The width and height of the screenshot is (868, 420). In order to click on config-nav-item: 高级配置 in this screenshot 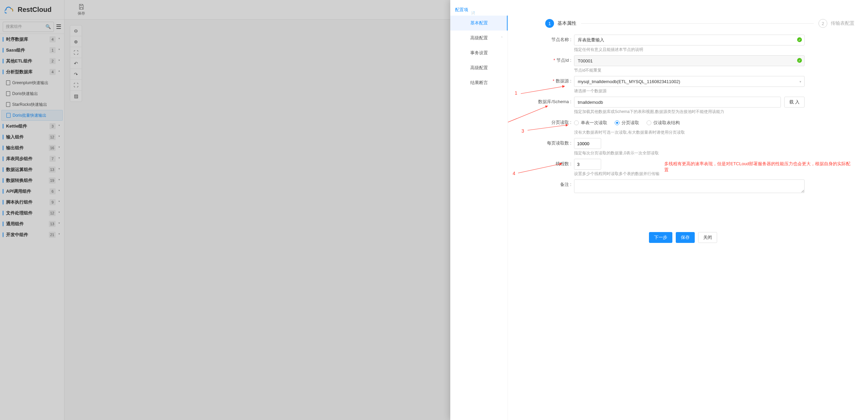, I will do `click(479, 68)`.